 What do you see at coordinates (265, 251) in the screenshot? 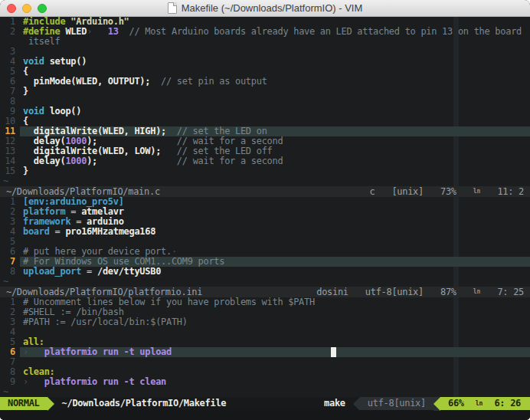
I see `code-line: 6# put here your device port.·` at bounding box center [265, 251].